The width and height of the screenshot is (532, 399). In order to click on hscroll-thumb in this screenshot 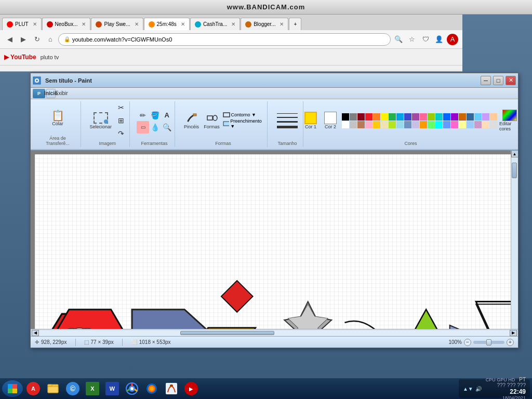, I will do `click(228, 333)`.